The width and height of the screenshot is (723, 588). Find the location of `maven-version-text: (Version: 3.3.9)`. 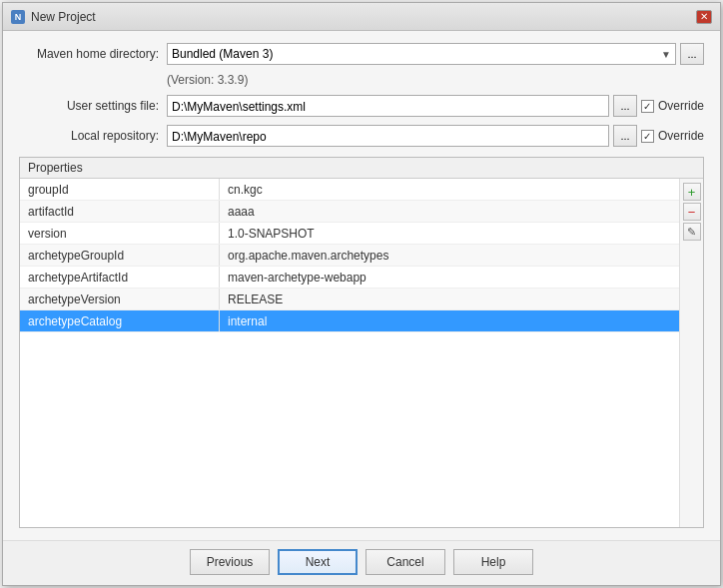

maven-version-text: (Version: 3.3.9) is located at coordinates (208, 80).